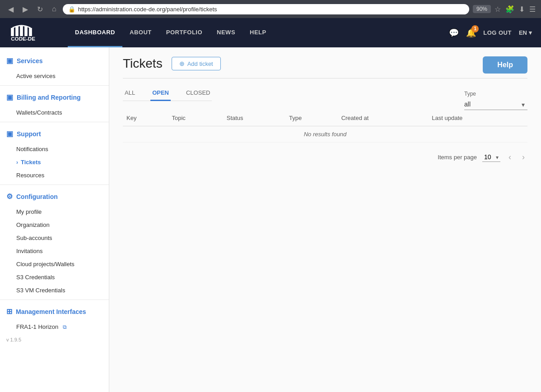  I want to click on notifications-label: Notifications, so click(33, 149).